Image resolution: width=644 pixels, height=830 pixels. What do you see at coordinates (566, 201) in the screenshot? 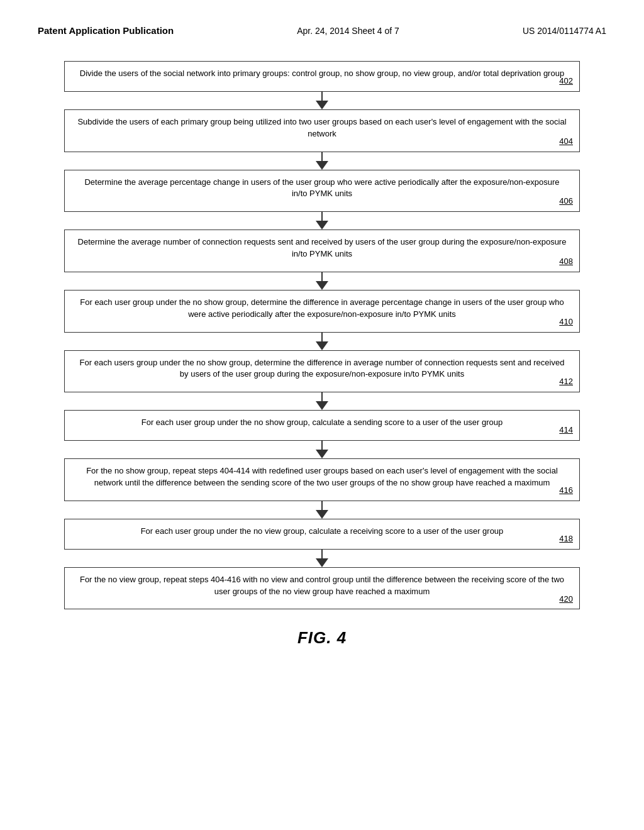
I see `step-num-406: 406` at bounding box center [566, 201].